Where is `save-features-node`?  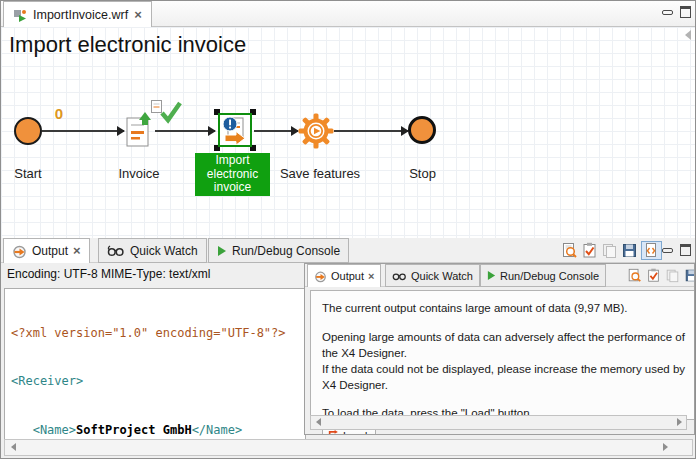 save-features-node is located at coordinates (316, 131).